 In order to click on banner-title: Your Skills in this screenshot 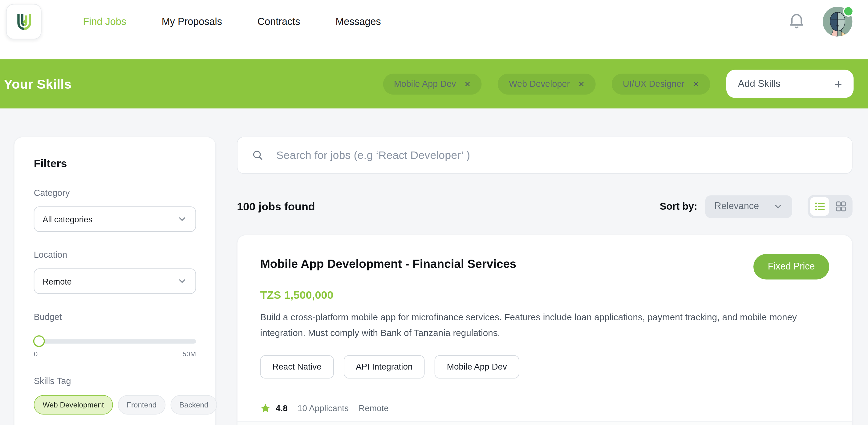, I will do `click(38, 84)`.